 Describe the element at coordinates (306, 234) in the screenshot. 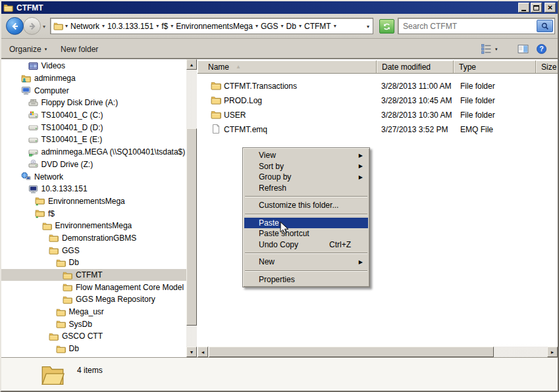

I see `context-menu-item: Paste shortcut` at that location.